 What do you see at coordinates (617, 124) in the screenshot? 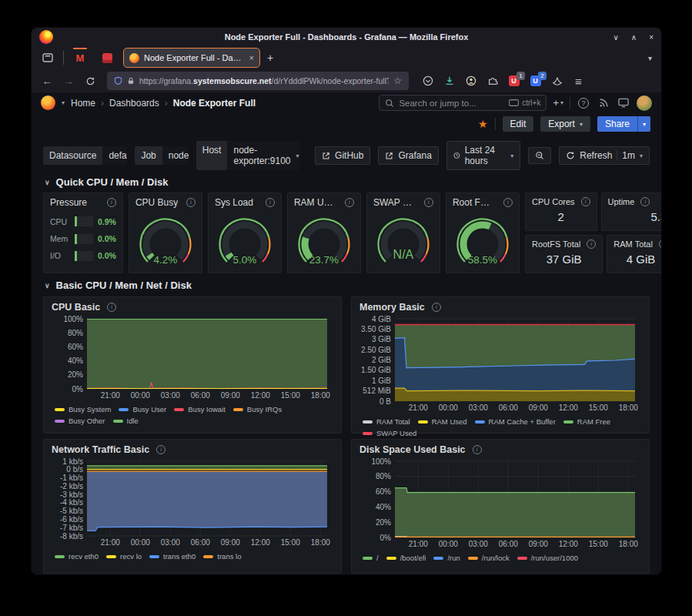
I see `share-button: Share` at bounding box center [617, 124].